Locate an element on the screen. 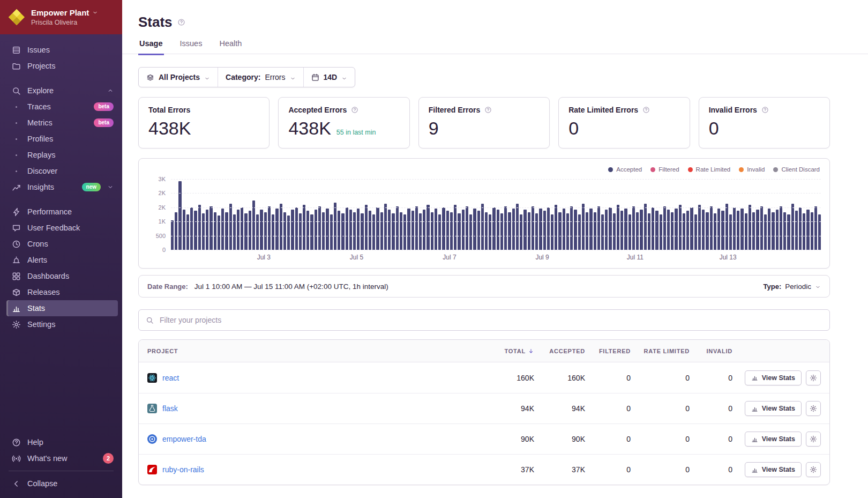 The image size is (868, 498). sidebar-item-settings: Settings is located at coordinates (61, 324).